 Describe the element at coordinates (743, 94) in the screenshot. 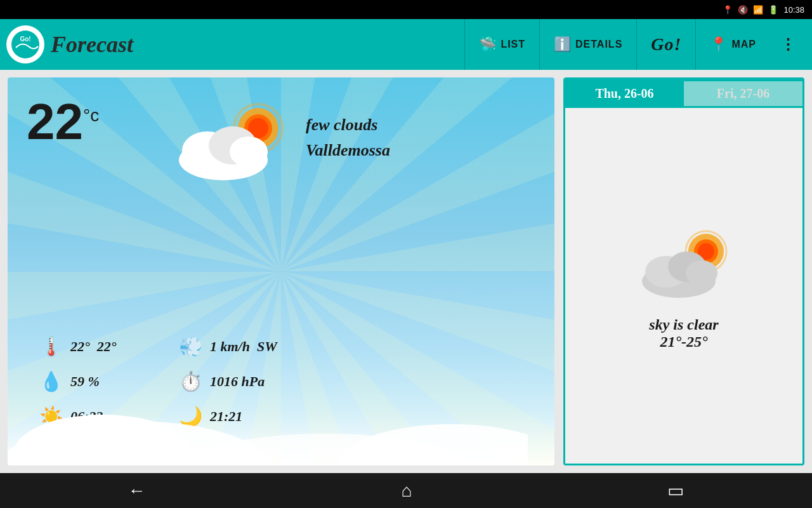

I see `tab-fri: Fri, 27-06` at that location.